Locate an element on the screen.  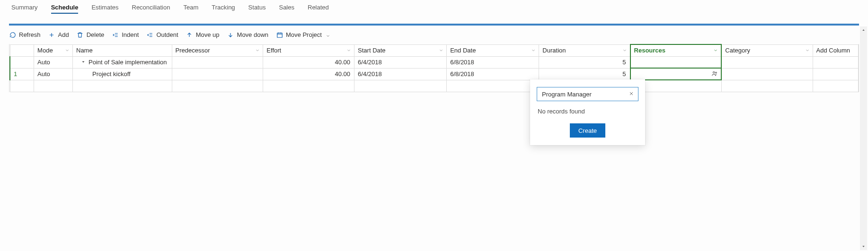
tab-schedule: Schedule is located at coordinates (65, 9).